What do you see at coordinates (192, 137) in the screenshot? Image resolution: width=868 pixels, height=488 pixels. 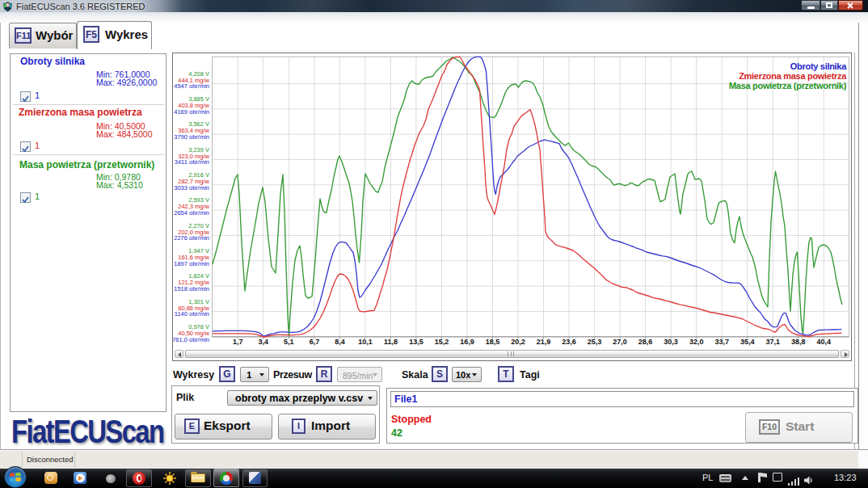 I see `svg-text: 3790 obr/min` at bounding box center [192, 137].